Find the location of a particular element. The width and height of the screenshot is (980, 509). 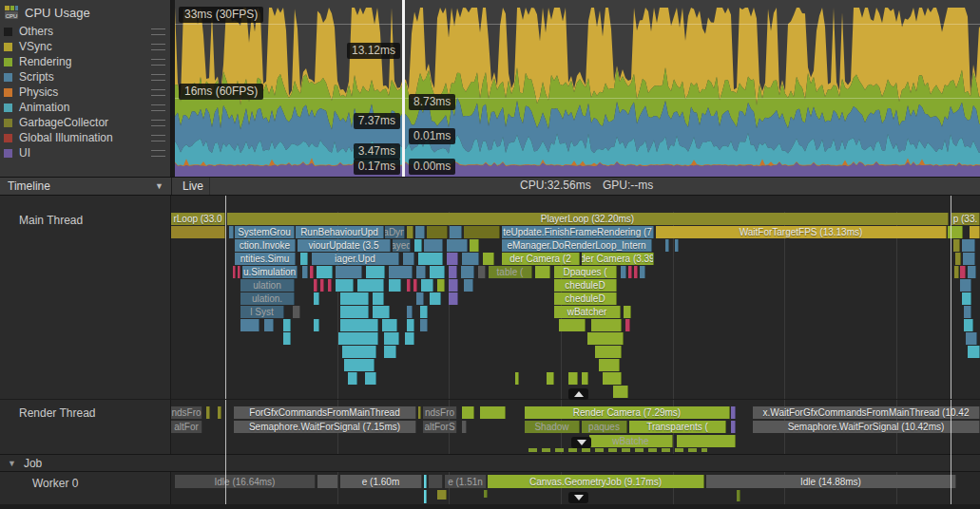

flame-block-e-1-60m: e (1.60m is located at coordinates (381, 481).